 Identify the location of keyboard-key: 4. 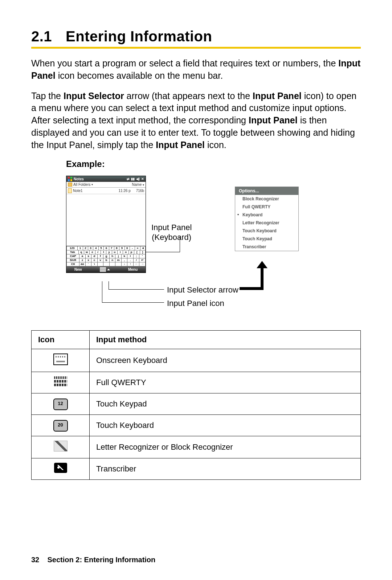
(96, 248).